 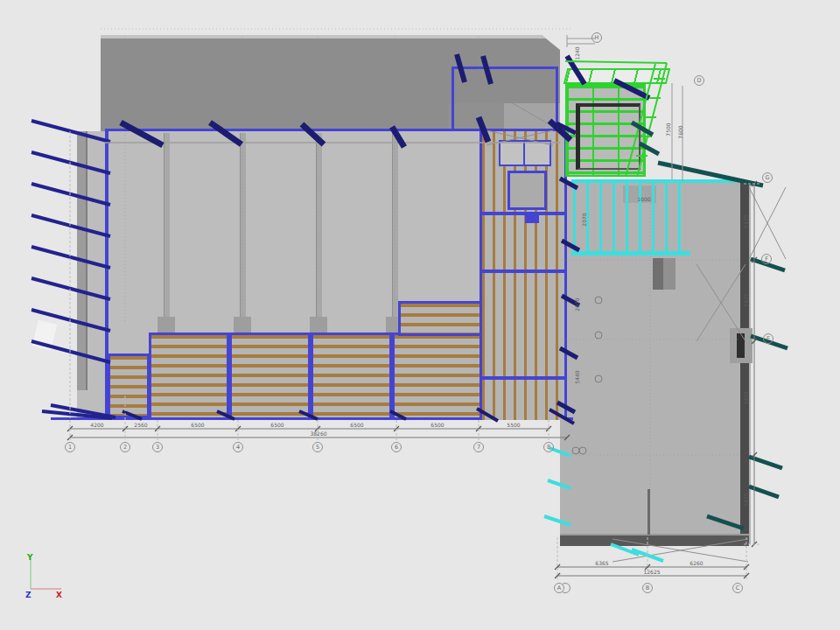 What do you see at coordinates (559, 588) in the screenshot?
I see `grid-bubble: A` at bounding box center [559, 588].